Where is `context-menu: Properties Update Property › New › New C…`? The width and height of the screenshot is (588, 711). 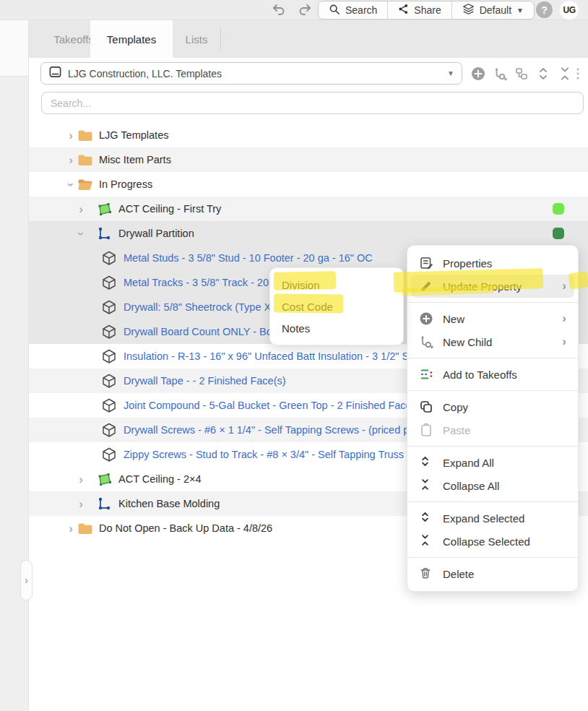 context-menu: Properties Update Property › New › New C… is located at coordinates (493, 418).